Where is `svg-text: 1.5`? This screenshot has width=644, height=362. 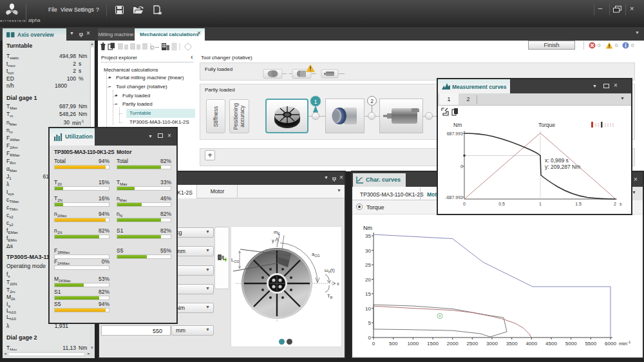 svg-text: 1.5 is located at coordinates (578, 204).